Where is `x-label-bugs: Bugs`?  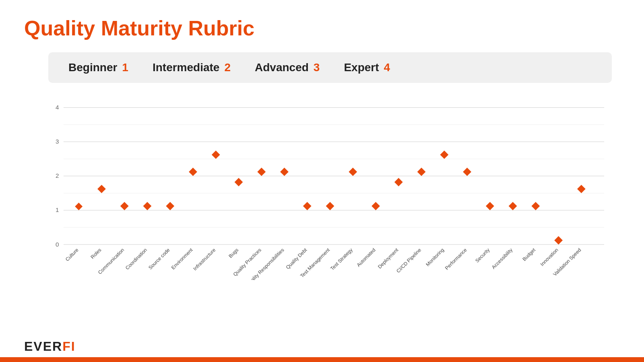
x-label-bugs: Bugs is located at coordinates (233, 253).